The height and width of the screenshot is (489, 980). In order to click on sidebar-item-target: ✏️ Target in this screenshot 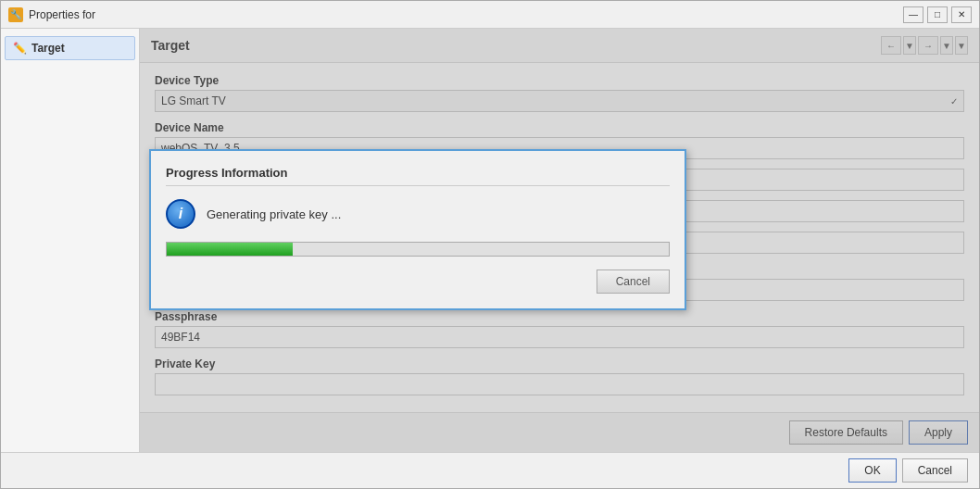, I will do `click(70, 48)`.